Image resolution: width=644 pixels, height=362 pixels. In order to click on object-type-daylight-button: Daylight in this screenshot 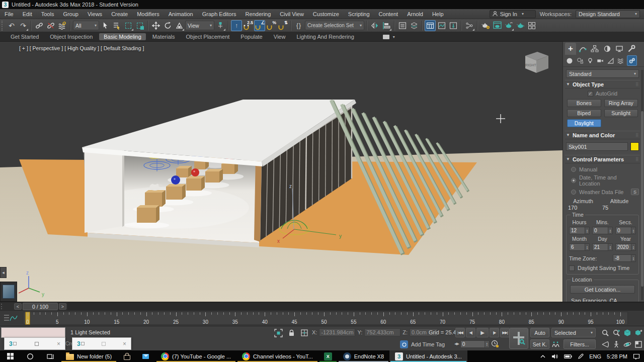, I will do `click(584, 123)`.